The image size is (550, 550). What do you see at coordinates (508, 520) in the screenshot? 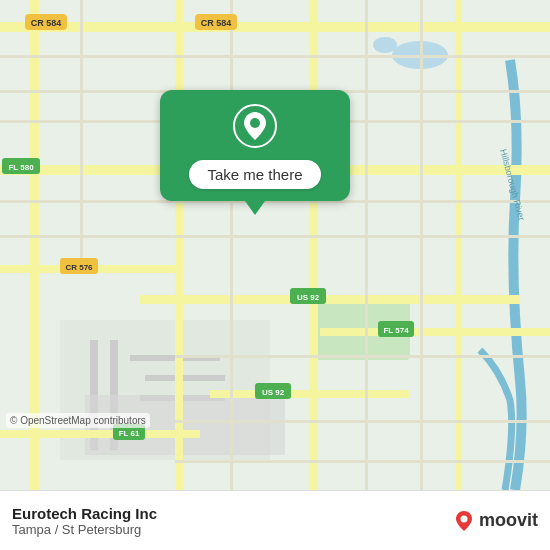
I see `moovit-text: moovit` at bounding box center [508, 520].